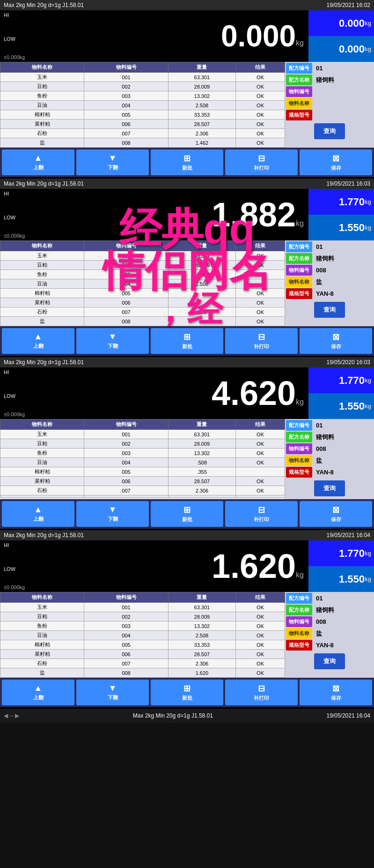 This screenshot has width=374, height=868. Describe the element at coordinates (126, 598) in the screenshot. I see `table-header: 物料编号` at that location.